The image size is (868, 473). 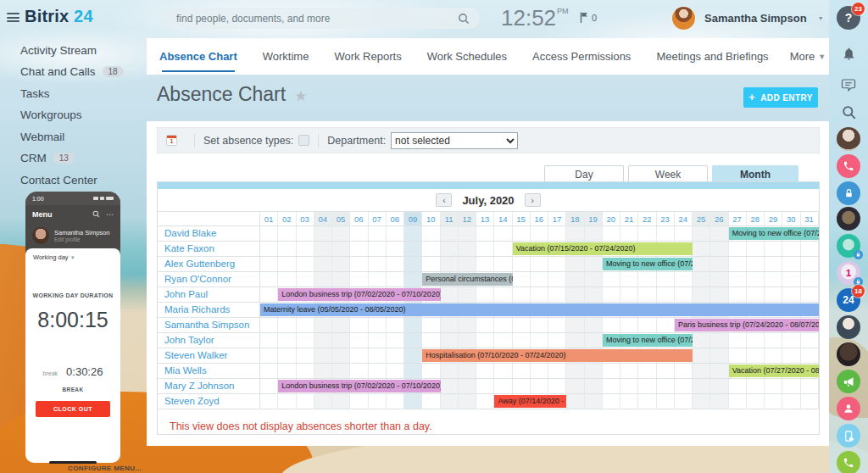 I want to click on chat-icon, so click(x=849, y=85).